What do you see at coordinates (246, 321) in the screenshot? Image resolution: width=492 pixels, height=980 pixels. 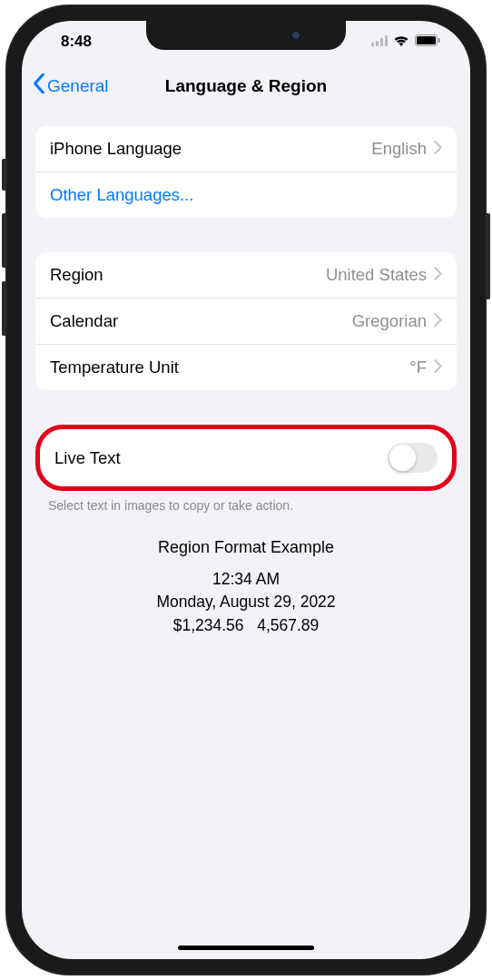 I see `calendar-row: Calendar Gregorian` at bounding box center [246, 321].